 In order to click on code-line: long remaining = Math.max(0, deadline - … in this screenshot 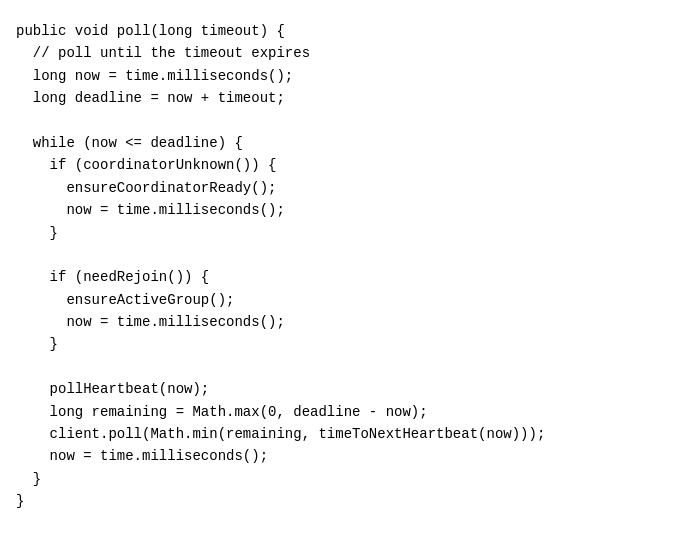, I will do `click(342, 412)`.